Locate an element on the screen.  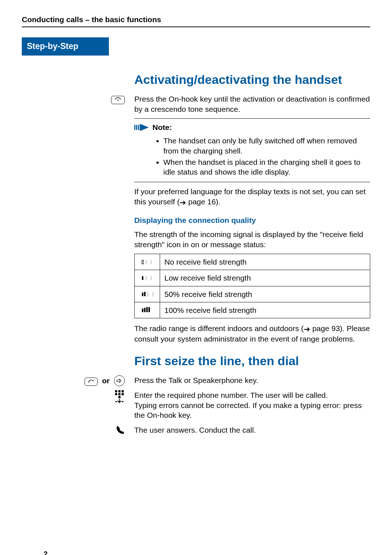
note-item: When the handset is placed in the chargi… is located at coordinates (265, 167).